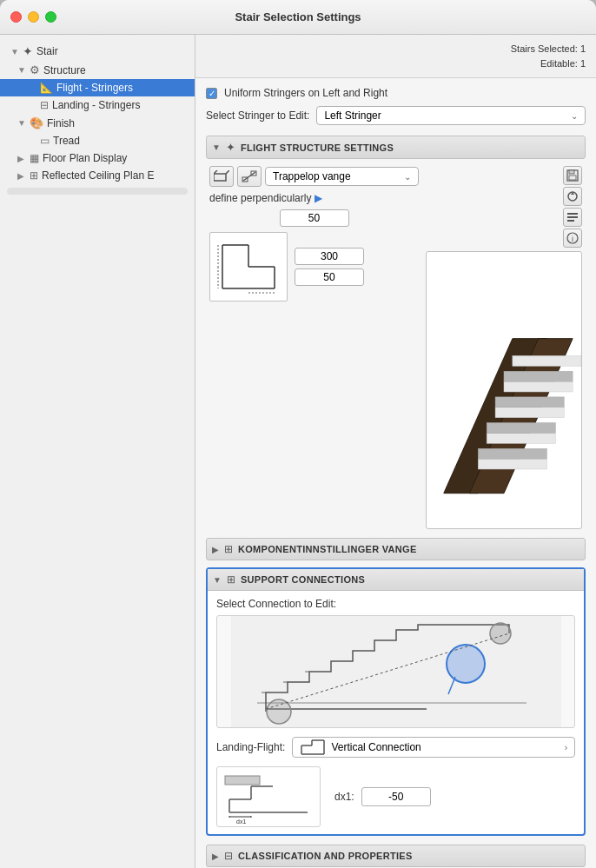 The image size is (596, 868). What do you see at coordinates (97, 105) in the screenshot?
I see `sidebar-item-landing-stringers: ⊟ Landing - Stringers` at bounding box center [97, 105].